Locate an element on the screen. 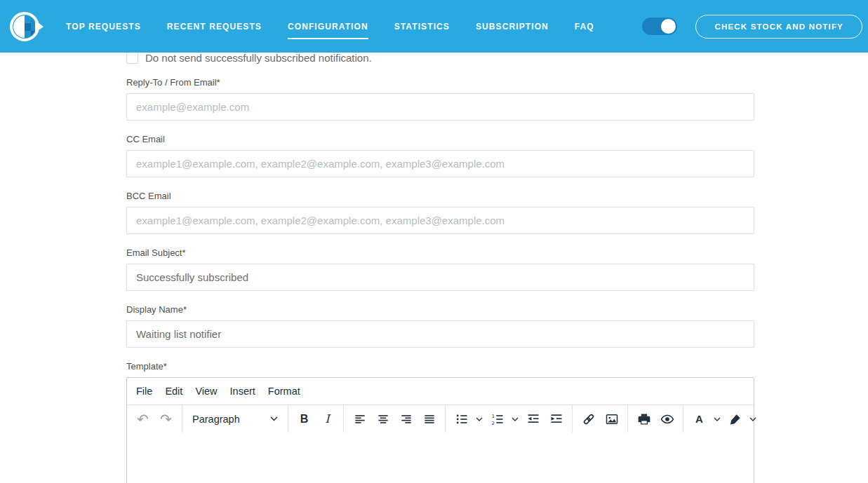 The width and height of the screenshot is (868, 483). reply-to-email-input is located at coordinates (441, 107).